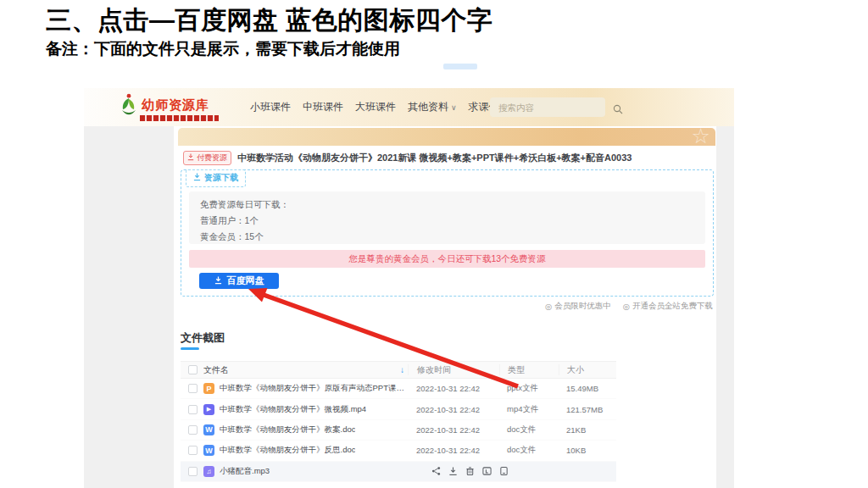 The image size is (868, 488). Describe the element at coordinates (548, 107) in the screenshot. I see `search-box` at that location.